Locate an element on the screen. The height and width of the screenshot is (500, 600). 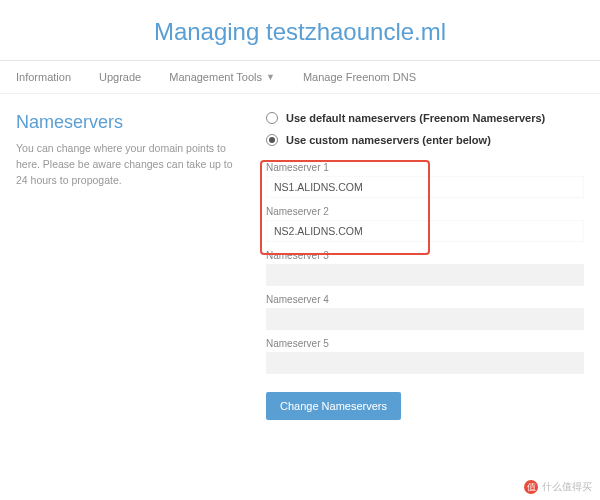
tab-upgrade: Upgrade is located at coordinates (120, 77).